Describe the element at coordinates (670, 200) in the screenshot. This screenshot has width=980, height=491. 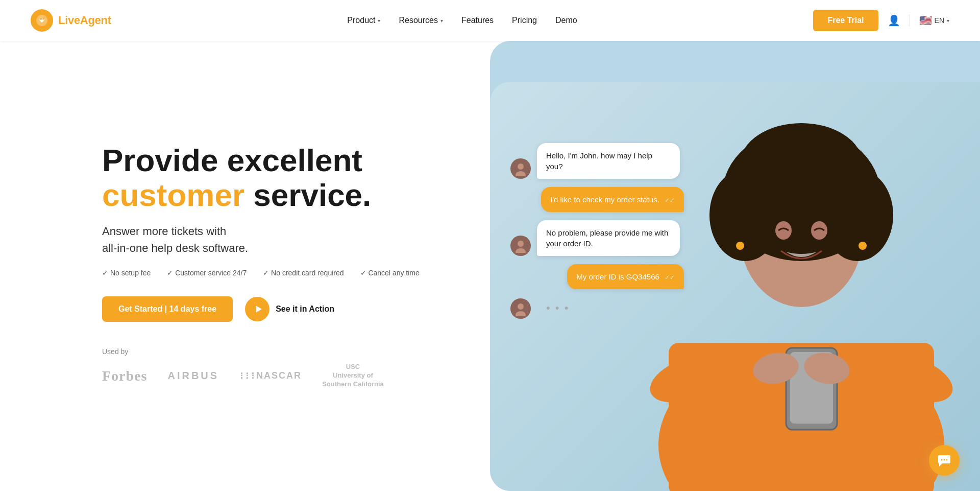
I see `read-check-icon: ✓✓` at that location.